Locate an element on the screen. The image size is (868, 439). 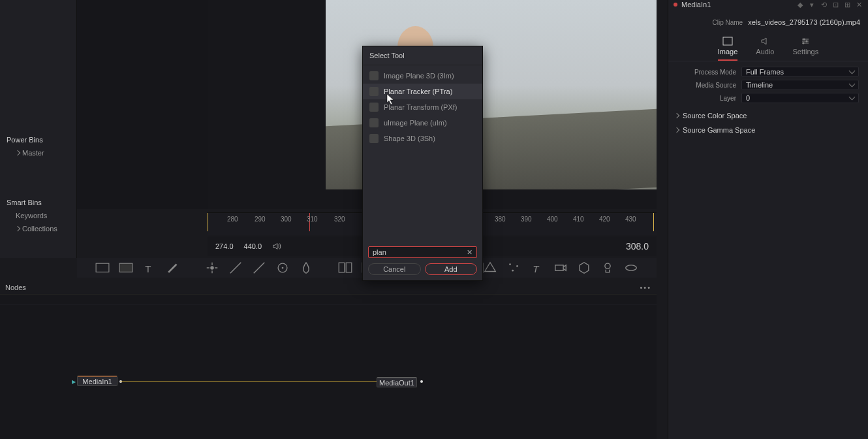
tool-text: T is located at coordinates (149, 268).